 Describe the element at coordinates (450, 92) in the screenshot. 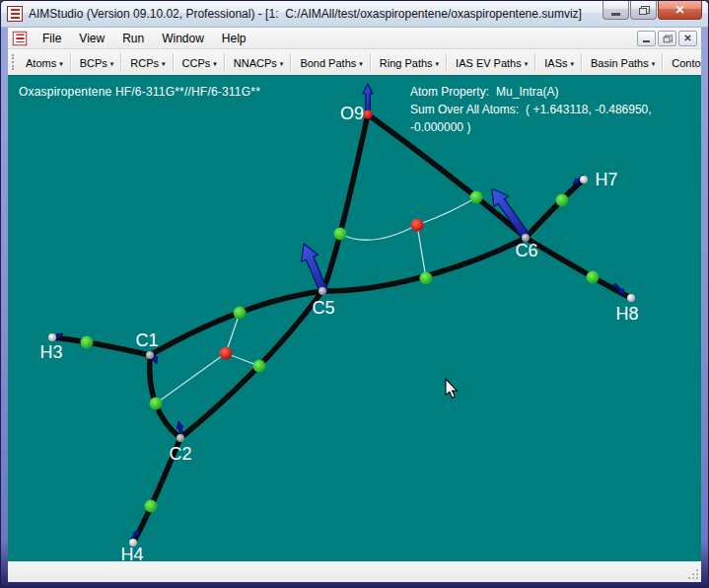

I see `atom-property-label: Atom Property:` at that location.